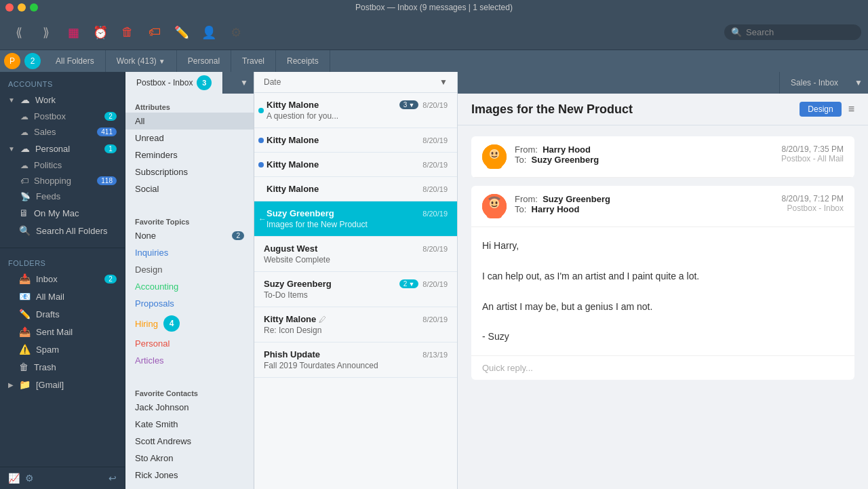  Describe the element at coordinates (190, 304) in the screenshot. I see `filter-proposals: Proposals` at that location.